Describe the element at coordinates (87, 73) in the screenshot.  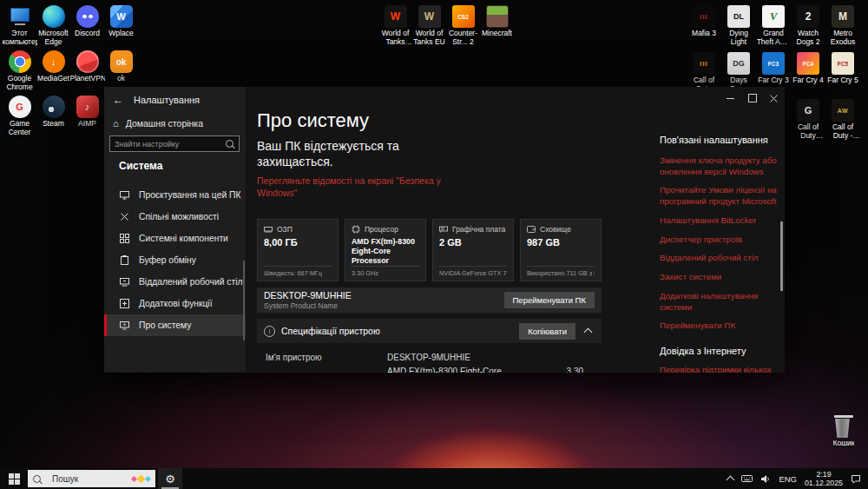
I see `desktop-icon-planetvpn: PlanetVPN` at that location.